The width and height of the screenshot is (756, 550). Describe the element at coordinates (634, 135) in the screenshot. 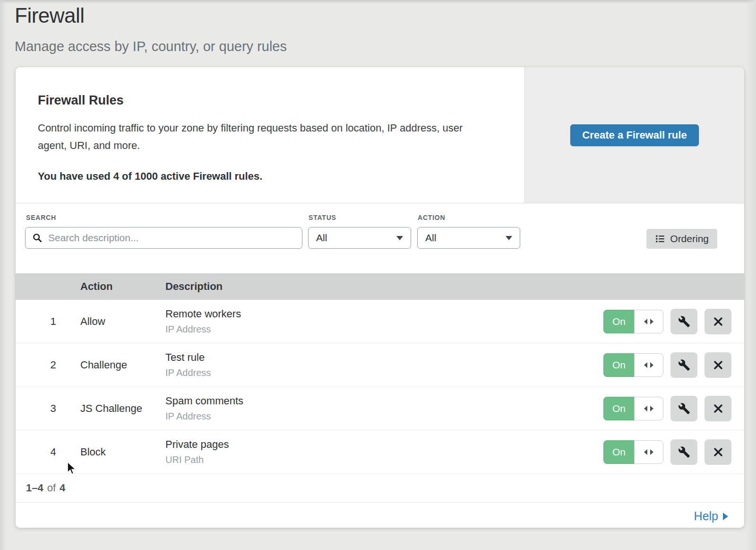

I see `create-firewall-rule-button: Create a Firewall rule` at that location.